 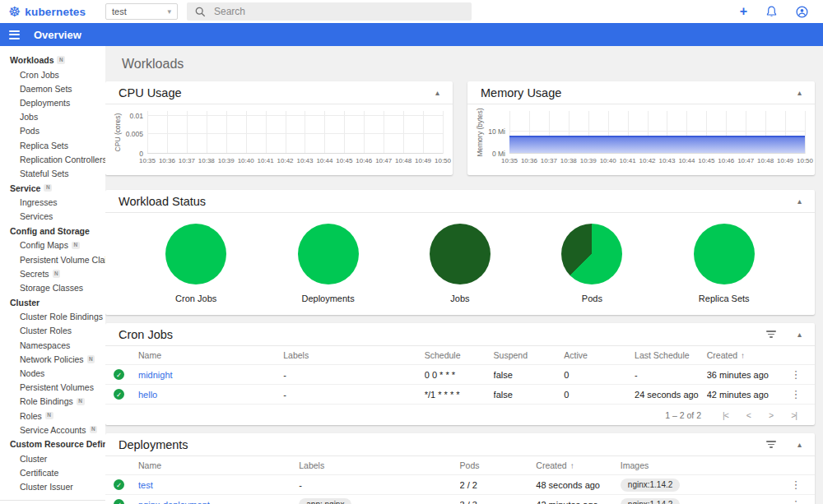 What do you see at coordinates (746, 161) in the screenshot?
I see `x-tick-label: 10:47` at bounding box center [746, 161].